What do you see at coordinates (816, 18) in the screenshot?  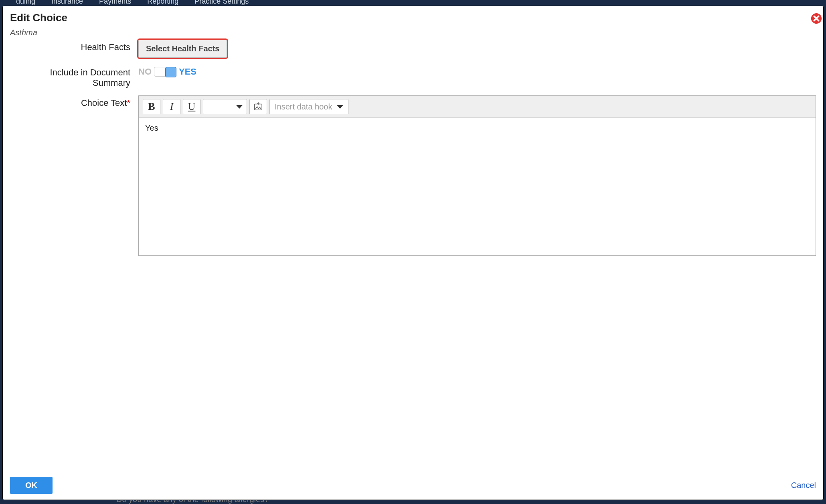 I see `close-icon` at bounding box center [816, 18].